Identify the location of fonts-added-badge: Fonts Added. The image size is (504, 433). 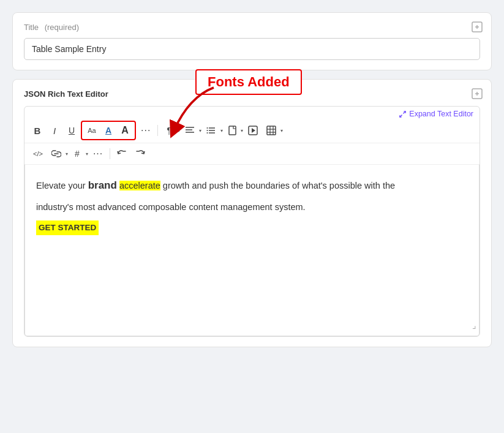
(249, 82).